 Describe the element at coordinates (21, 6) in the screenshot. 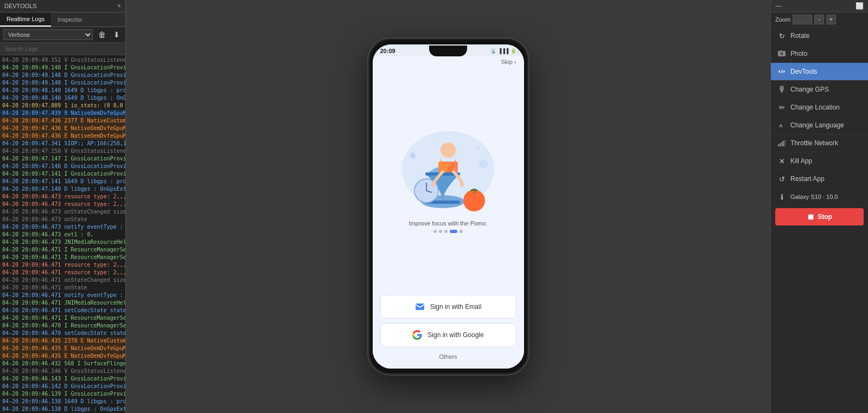

I see `devtools-title: DEVTOOLS` at that location.